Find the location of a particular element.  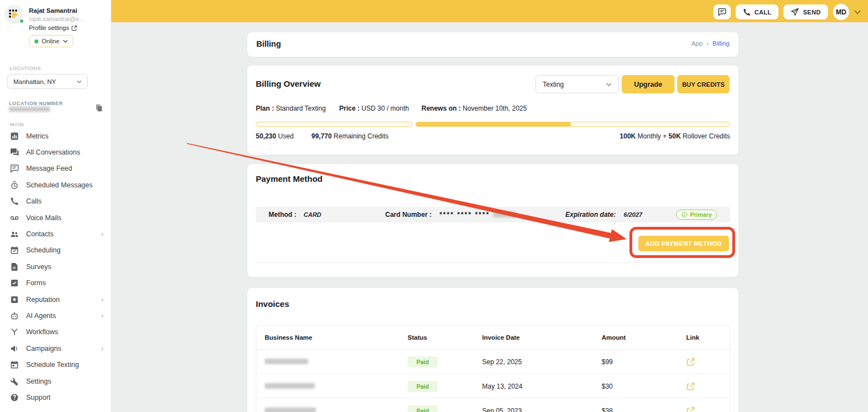

sidebar-item-voice-mails: Voice Mails is located at coordinates (56, 218).